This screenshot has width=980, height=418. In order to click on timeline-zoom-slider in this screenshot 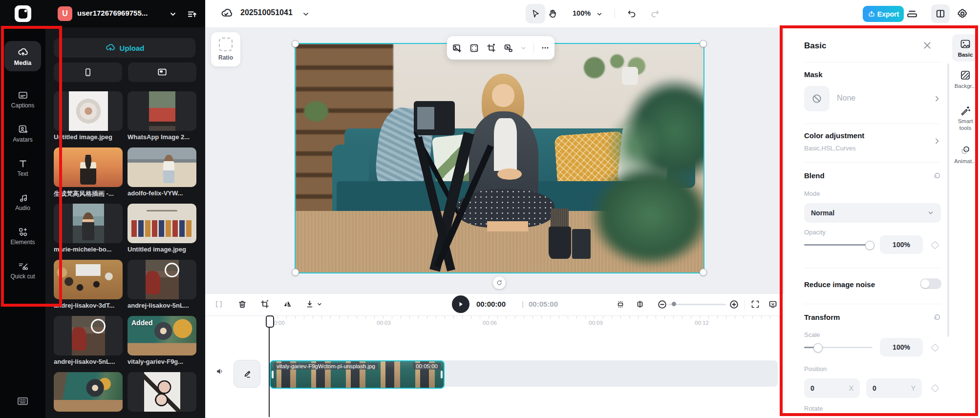, I will do `click(697, 305)`.